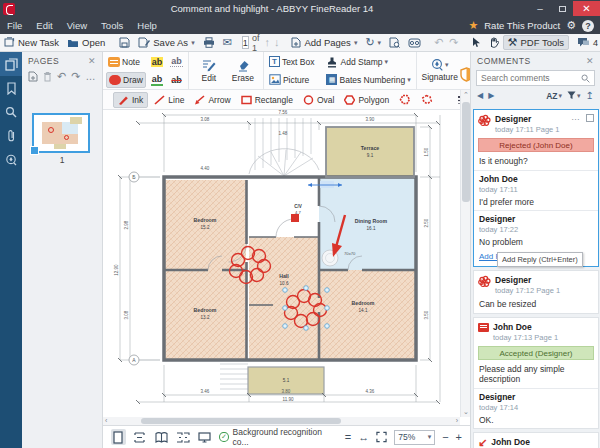 The width and height of the screenshot is (600, 448). I want to click on add-pages-button: Add Pages ▾, so click(324, 42).